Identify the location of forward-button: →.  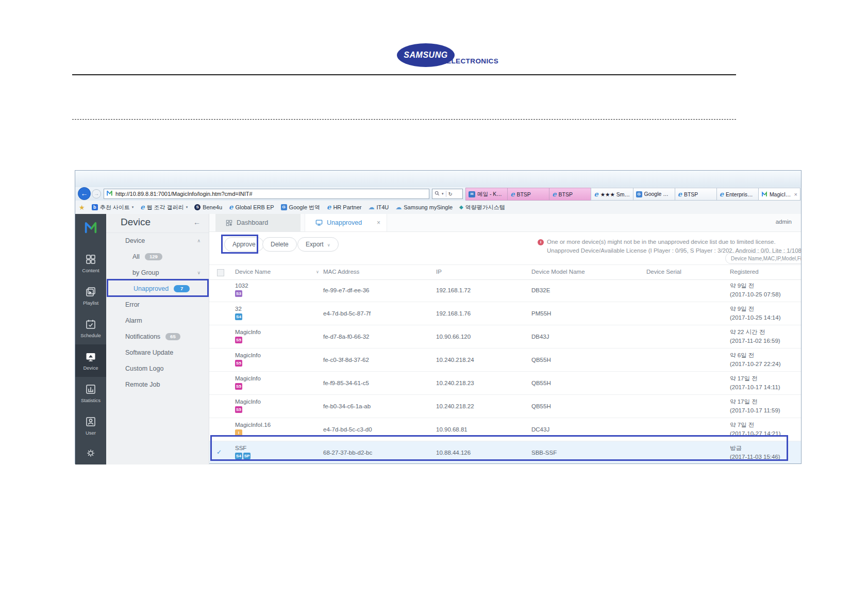
(96, 194).